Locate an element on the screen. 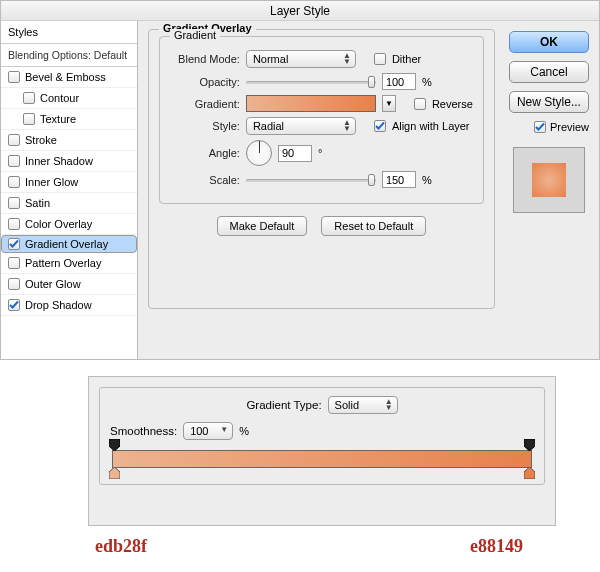 The height and width of the screenshot is (572, 600). sidebar-item-label: Contour is located at coordinates (60, 98).